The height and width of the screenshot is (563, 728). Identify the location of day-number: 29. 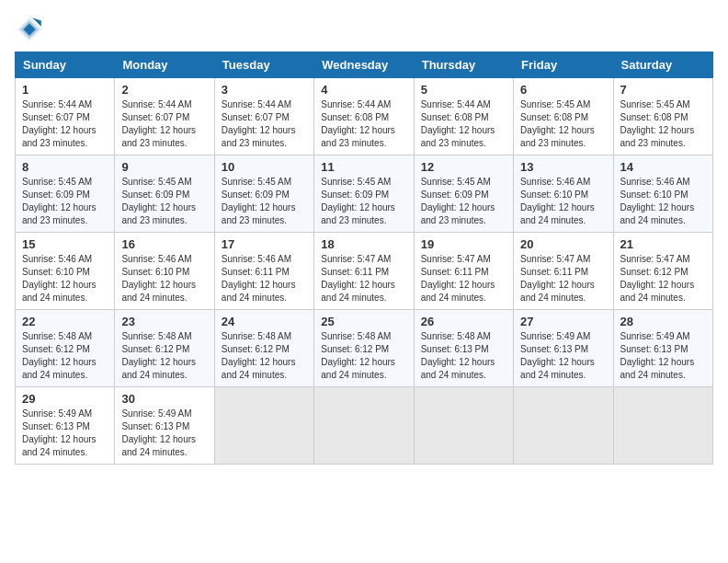
(64, 399).